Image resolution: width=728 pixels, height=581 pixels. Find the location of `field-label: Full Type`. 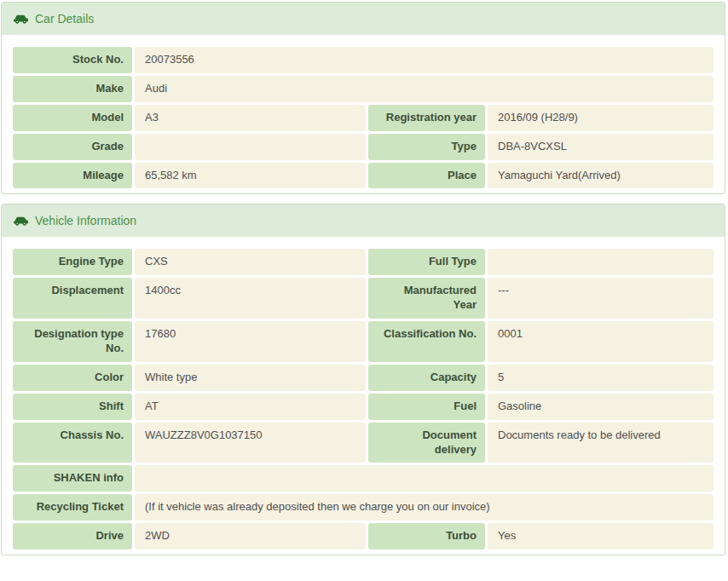

field-label: Full Type is located at coordinates (426, 262).